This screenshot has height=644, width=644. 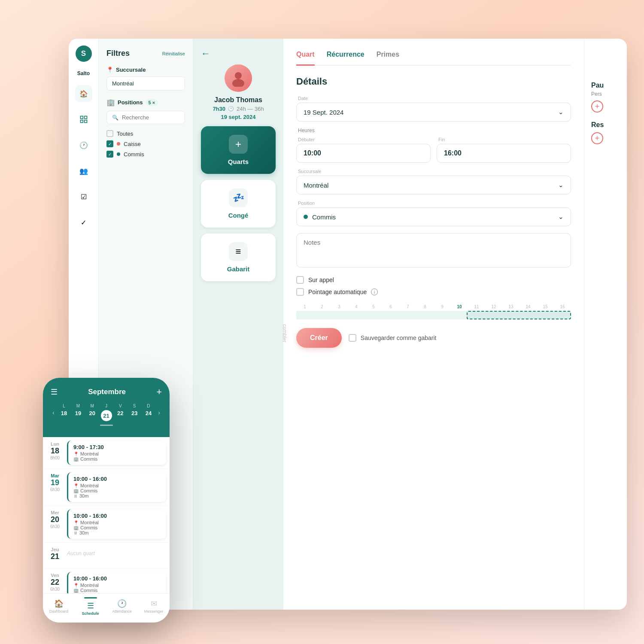 I want to click on nav-tab-dashboard: 🏠 Dashboard, so click(x=59, y=610).